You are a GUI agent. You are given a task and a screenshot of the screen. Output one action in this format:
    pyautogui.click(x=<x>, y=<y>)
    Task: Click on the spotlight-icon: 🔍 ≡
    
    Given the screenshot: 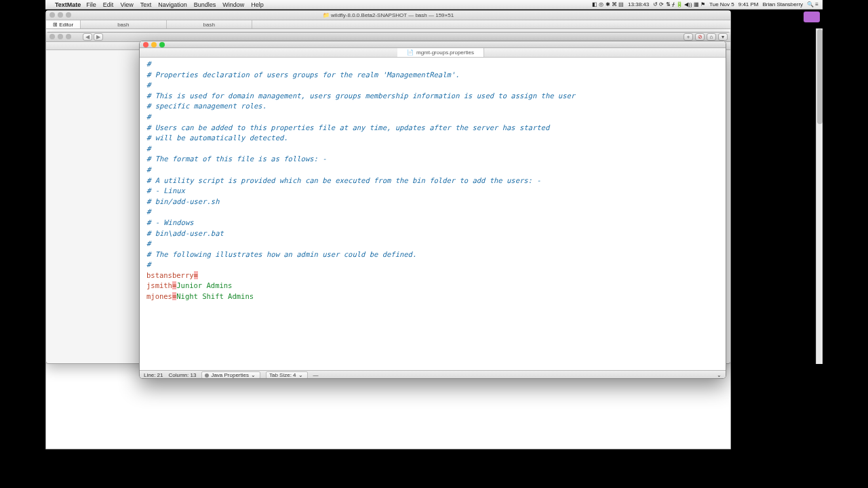 What is the action you would take?
    pyautogui.click(x=812, y=4)
    